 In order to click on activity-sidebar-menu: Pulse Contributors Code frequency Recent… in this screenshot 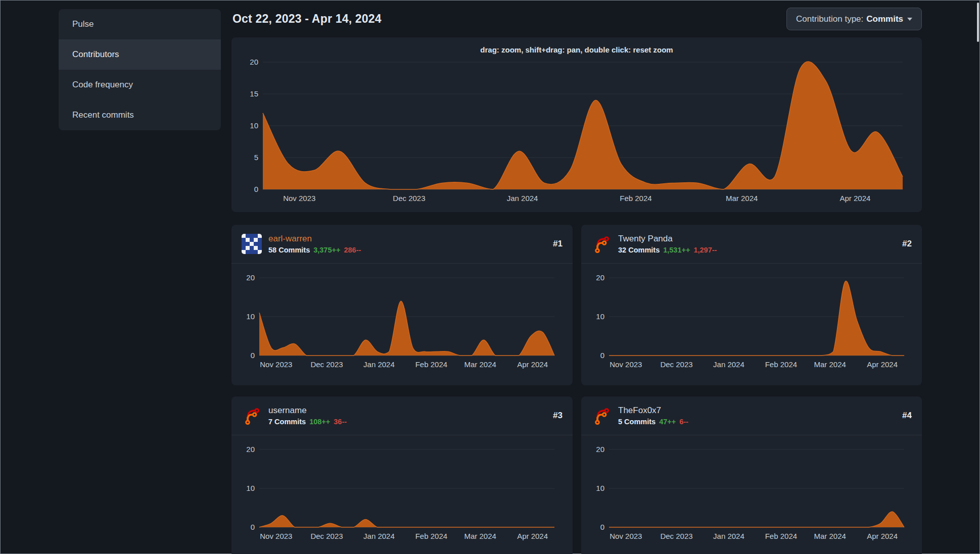, I will do `click(139, 70)`.